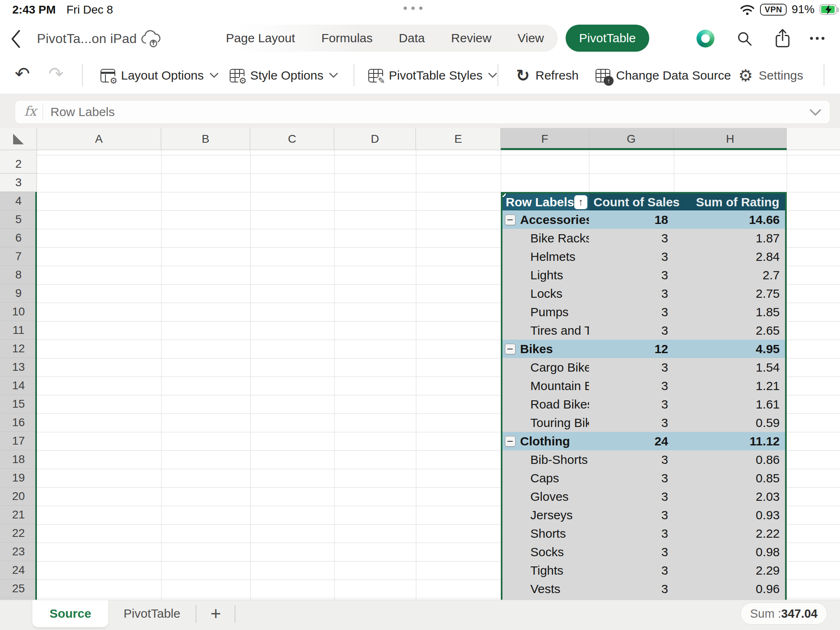 Image resolution: width=840 pixels, height=630 pixels. Describe the element at coordinates (18, 552) in the screenshot. I see `row-header-23: 23` at that location.